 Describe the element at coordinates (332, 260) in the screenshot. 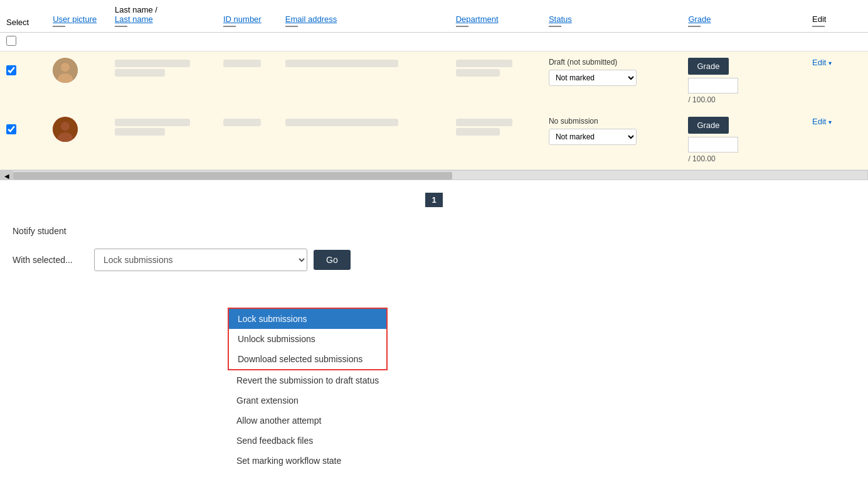

I see `go-button: Go` at that location.